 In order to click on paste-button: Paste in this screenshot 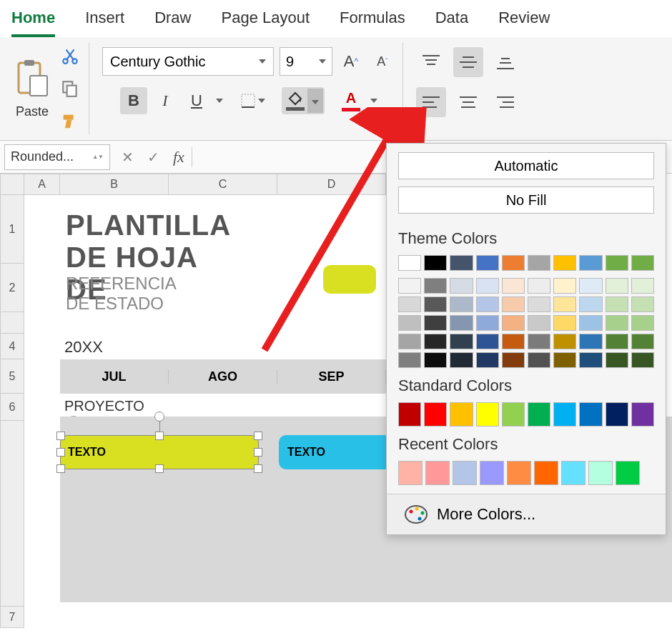, I will do `click(32, 89)`.